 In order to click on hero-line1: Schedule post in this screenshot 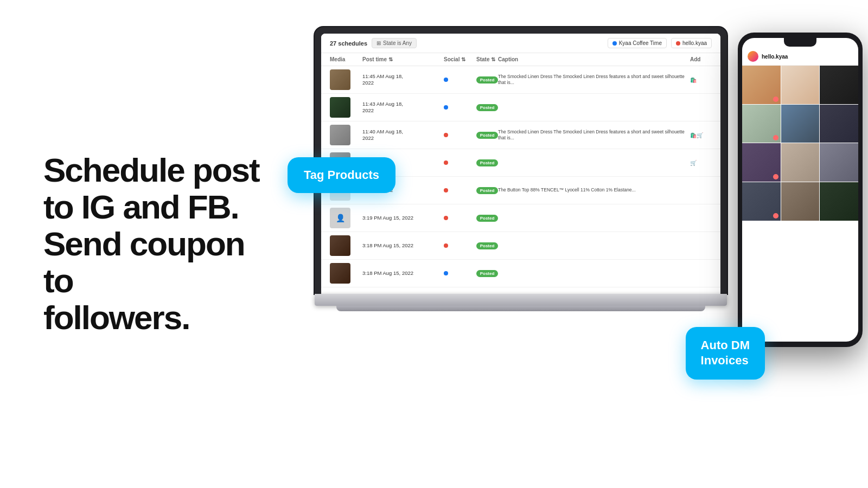, I will do `click(151, 170)`.